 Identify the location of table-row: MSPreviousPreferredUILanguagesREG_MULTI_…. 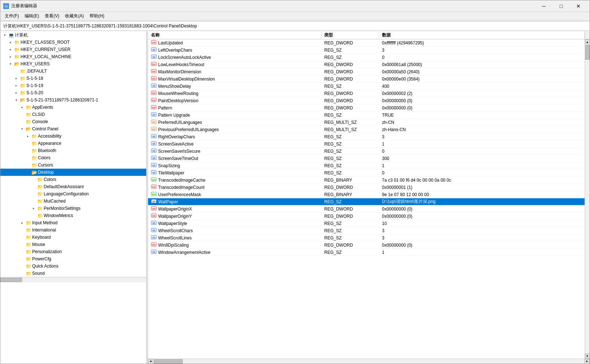
(366, 130).